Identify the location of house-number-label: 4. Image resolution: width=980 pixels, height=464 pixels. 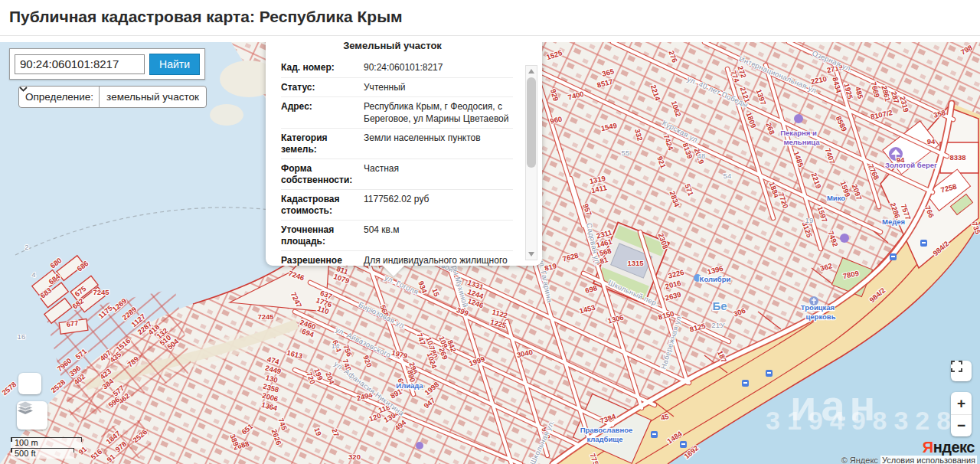
(34, 274).